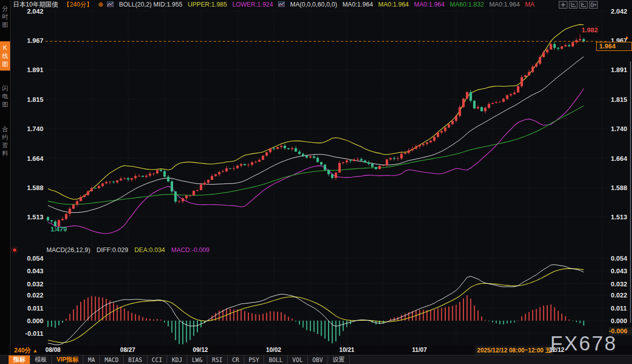 The height and width of the screenshot is (364, 632). I want to click on timeframe-label: 240分 ▲, so click(26, 351).